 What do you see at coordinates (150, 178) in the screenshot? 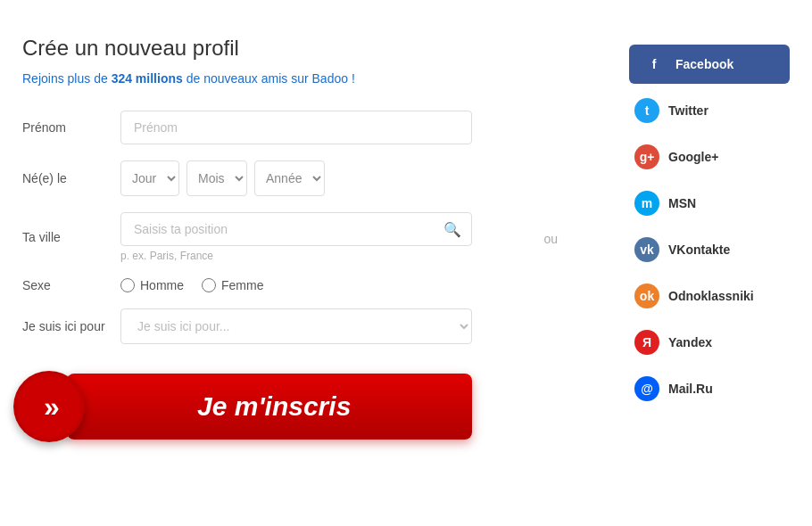
I see `jour-select: Jour` at bounding box center [150, 178].